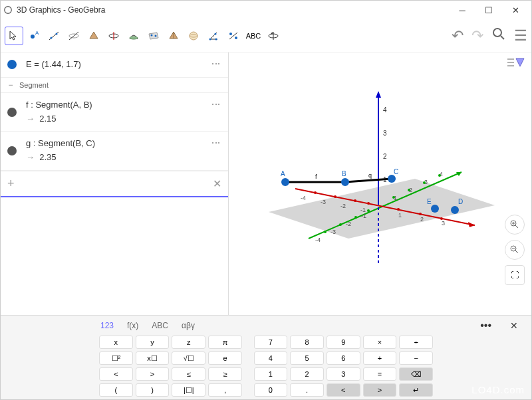  Describe the element at coordinates (174, 36) in the screenshot. I see `pyramid-tool` at that location.